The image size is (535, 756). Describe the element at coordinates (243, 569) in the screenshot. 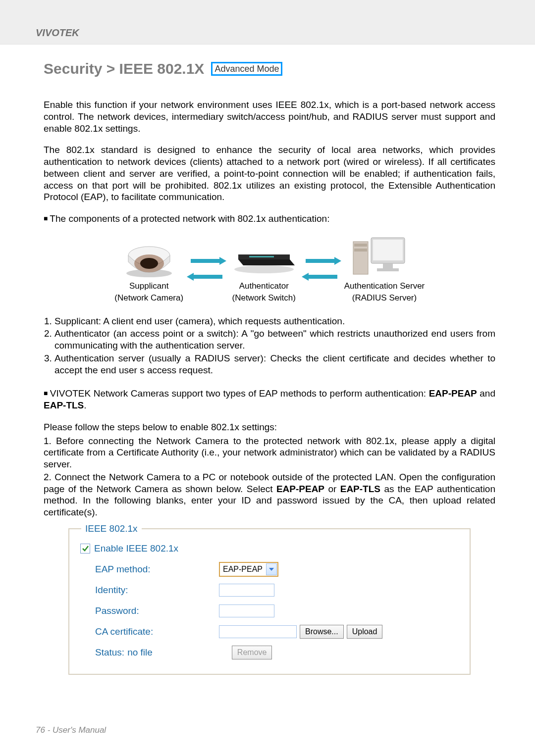

I see `eap-method-value: EAP-PEAP` at that location.